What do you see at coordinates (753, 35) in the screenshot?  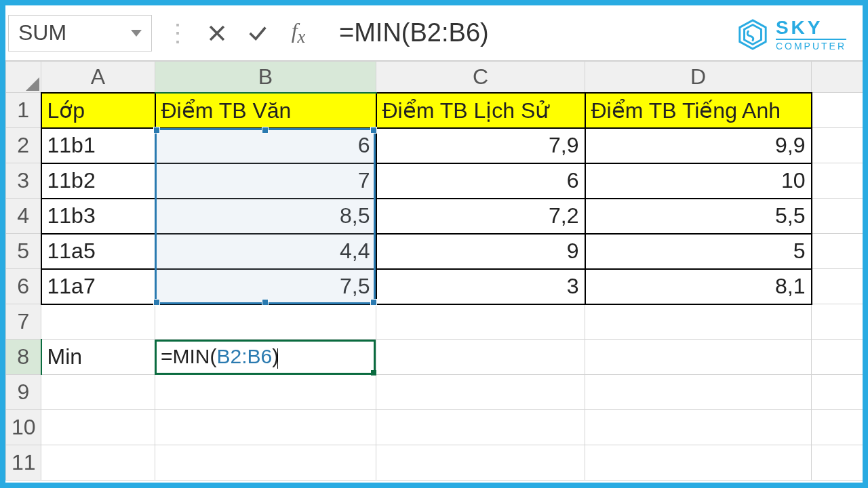 I see `logo-hex-icon` at bounding box center [753, 35].